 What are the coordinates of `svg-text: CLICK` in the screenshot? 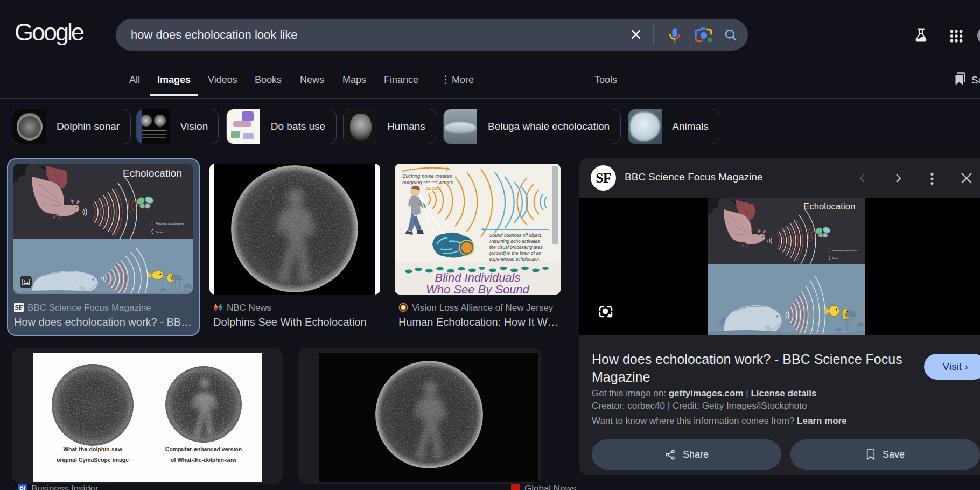 It's located at (433, 188).